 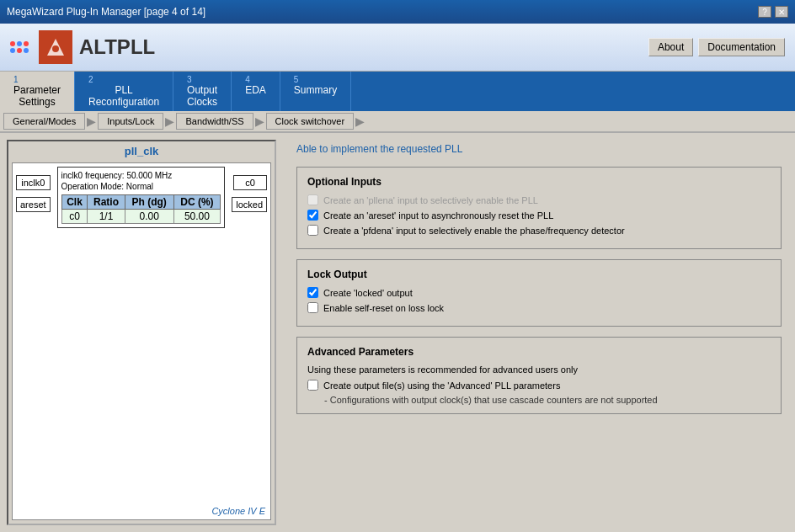 What do you see at coordinates (37, 102) in the screenshot?
I see `tab1-label2-1: Settings` at bounding box center [37, 102].